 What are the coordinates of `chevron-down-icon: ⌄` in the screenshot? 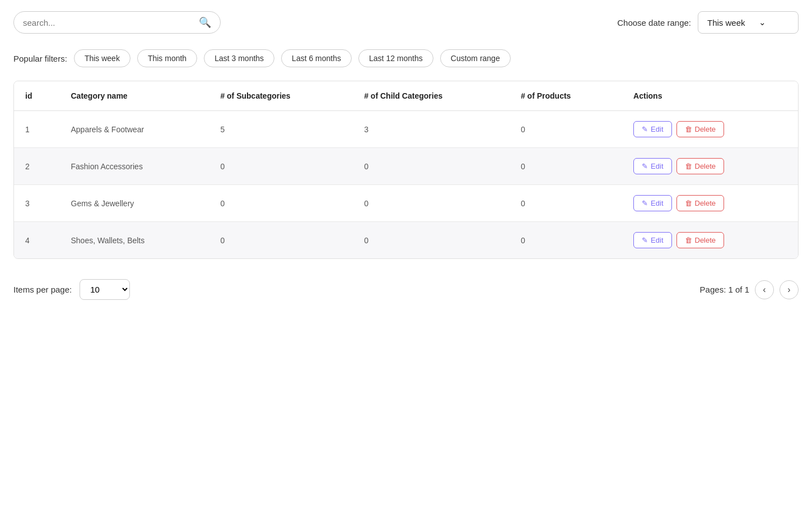 It's located at (763, 22).